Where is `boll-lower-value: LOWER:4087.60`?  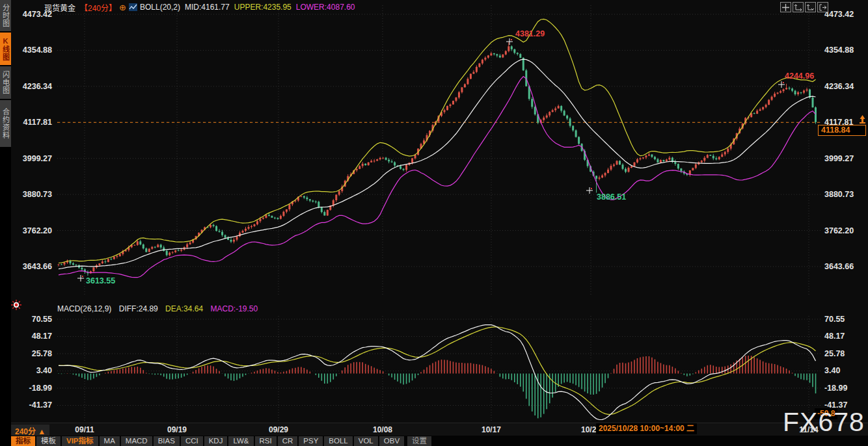 boll-lower-value: LOWER:4087.60 is located at coordinates (325, 7).